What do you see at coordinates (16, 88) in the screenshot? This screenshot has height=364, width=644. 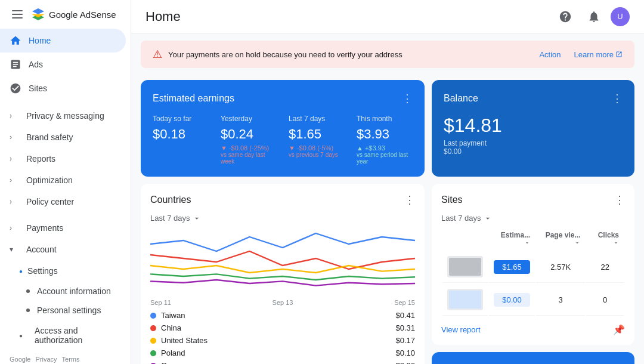 I see `sites-icon` at bounding box center [16, 88].